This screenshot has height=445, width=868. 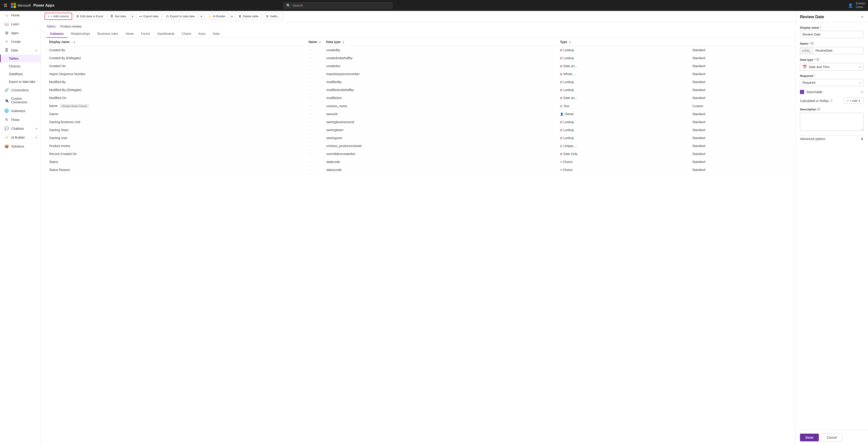 I want to click on cell-name: statecode, so click(x=440, y=162).